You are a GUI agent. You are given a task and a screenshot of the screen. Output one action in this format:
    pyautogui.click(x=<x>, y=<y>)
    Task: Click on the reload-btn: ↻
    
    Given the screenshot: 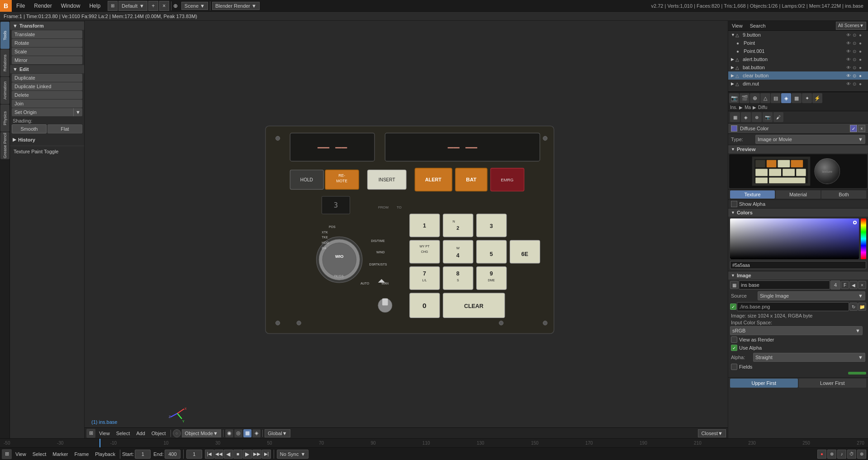 What is the action you would take?
    pyautogui.click(x=854, y=307)
    